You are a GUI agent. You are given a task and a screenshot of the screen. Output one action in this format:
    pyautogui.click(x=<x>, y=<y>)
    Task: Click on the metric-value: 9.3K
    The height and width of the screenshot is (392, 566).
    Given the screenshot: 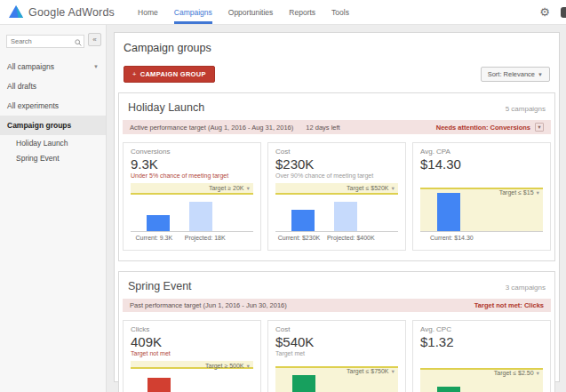 What is the action you would take?
    pyautogui.click(x=192, y=164)
    